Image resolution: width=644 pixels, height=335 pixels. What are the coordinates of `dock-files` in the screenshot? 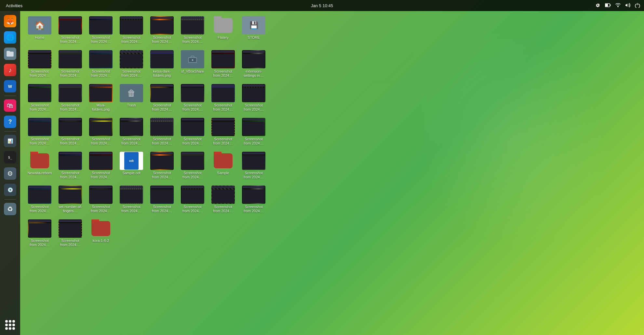 It's located at (10, 54).